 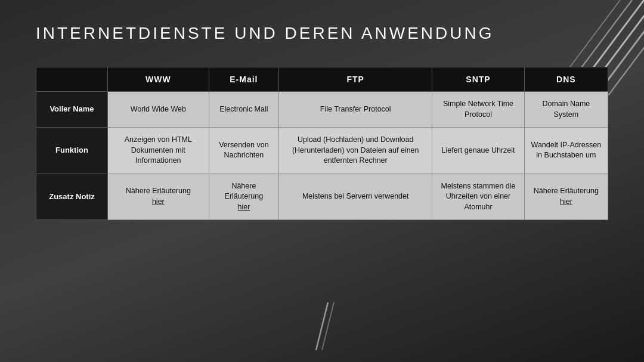 What do you see at coordinates (566, 151) in the screenshot?
I see `cell-dns-funktion: Wandelt IP-Adressen in Buchstaben um` at bounding box center [566, 151].